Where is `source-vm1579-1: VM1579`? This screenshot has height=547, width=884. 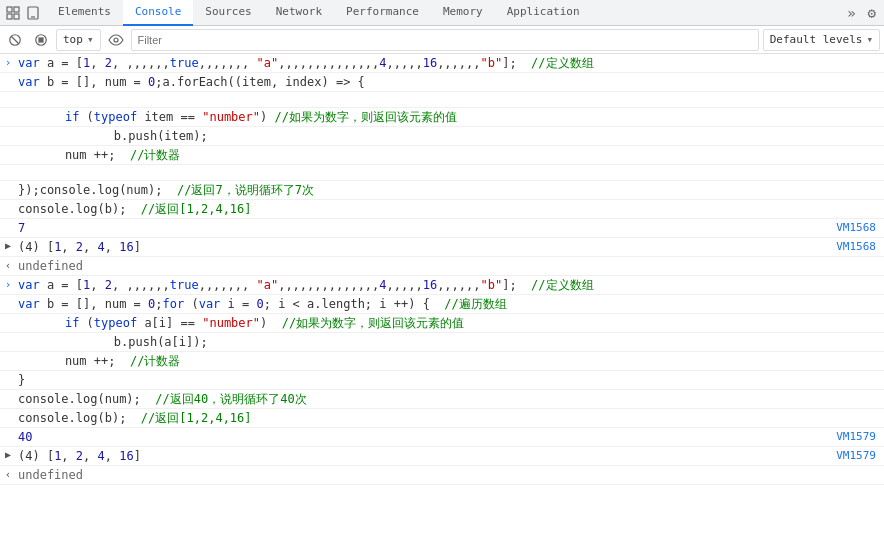
source-vm1579-1: VM1579 is located at coordinates (860, 436).